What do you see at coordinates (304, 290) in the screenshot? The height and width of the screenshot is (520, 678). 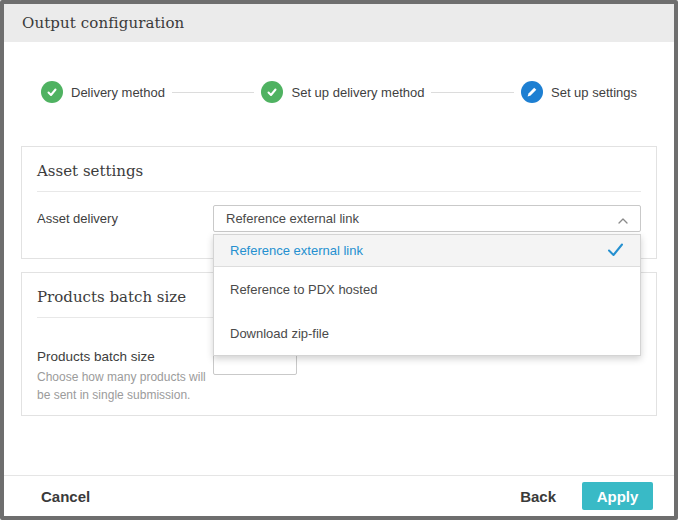 I see `option-label: Reference to PDX hosted` at bounding box center [304, 290].